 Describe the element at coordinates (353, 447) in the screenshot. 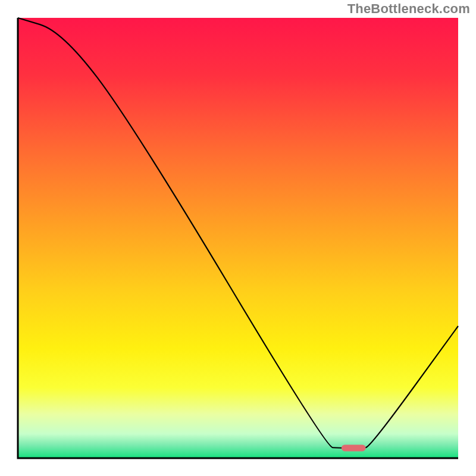

I see `optimum-marker` at that location.